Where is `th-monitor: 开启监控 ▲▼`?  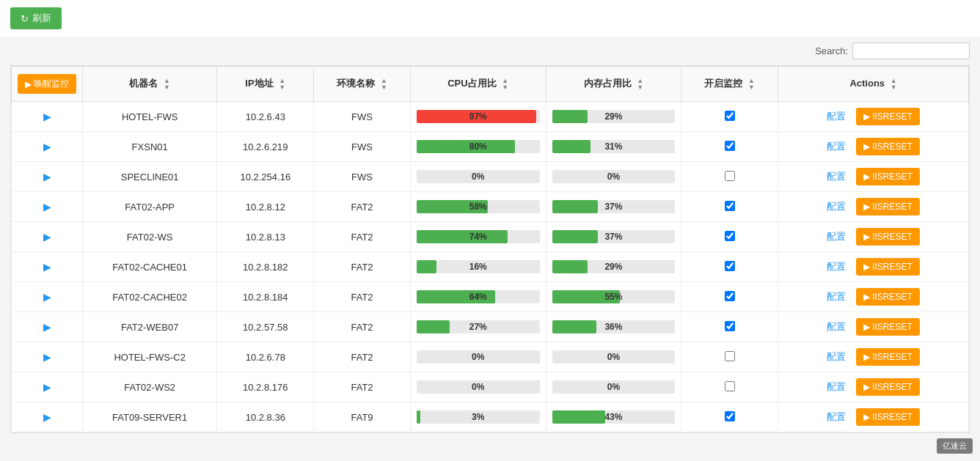 th-monitor: 开启监控 ▲▼ is located at coordinates (730, 84).